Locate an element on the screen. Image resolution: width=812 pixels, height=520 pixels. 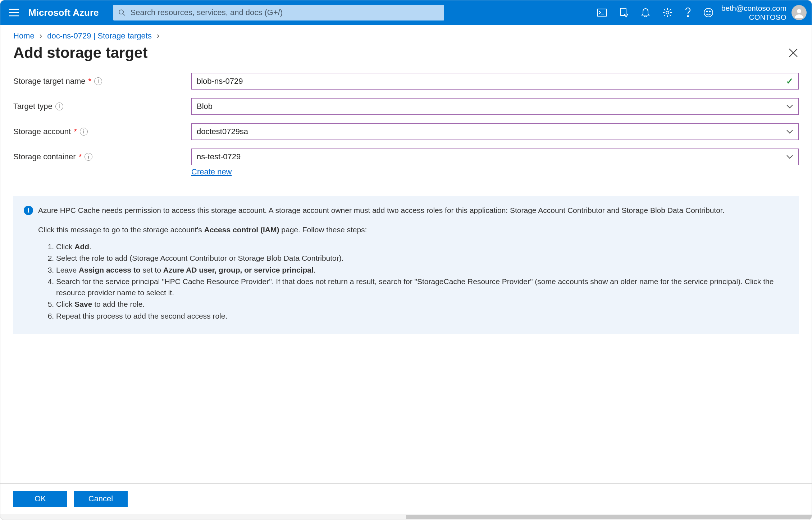
help-icon is located at coordinates (688, 13).